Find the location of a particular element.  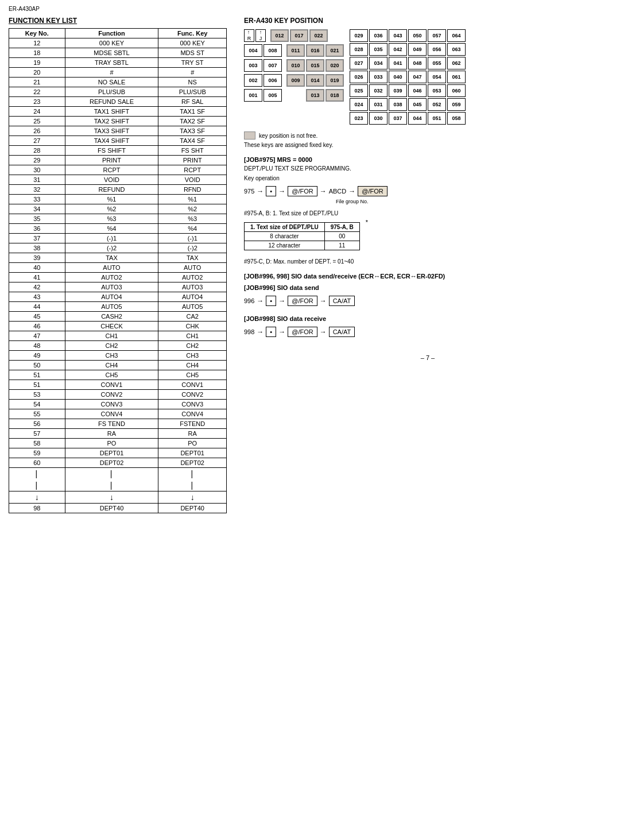

table-cell: AUTO3 is located at coordinates (193, 287).